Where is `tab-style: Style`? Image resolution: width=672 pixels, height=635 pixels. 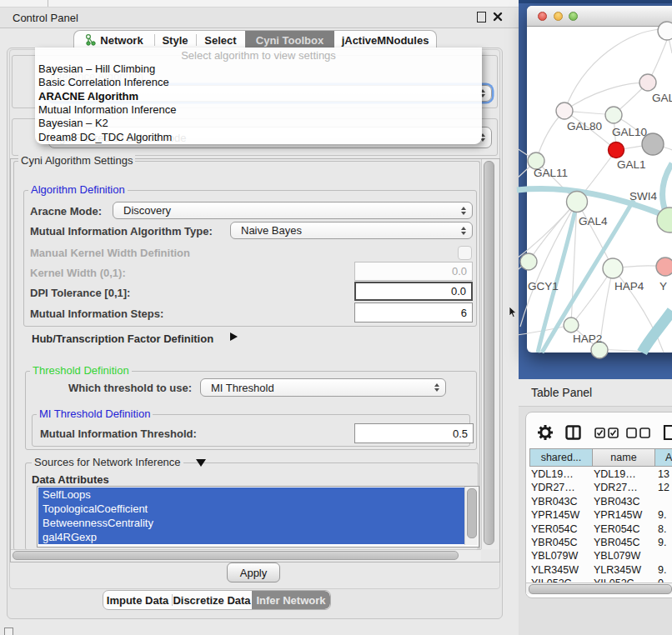 tab-style: Style is located at coordinates (175, 40).